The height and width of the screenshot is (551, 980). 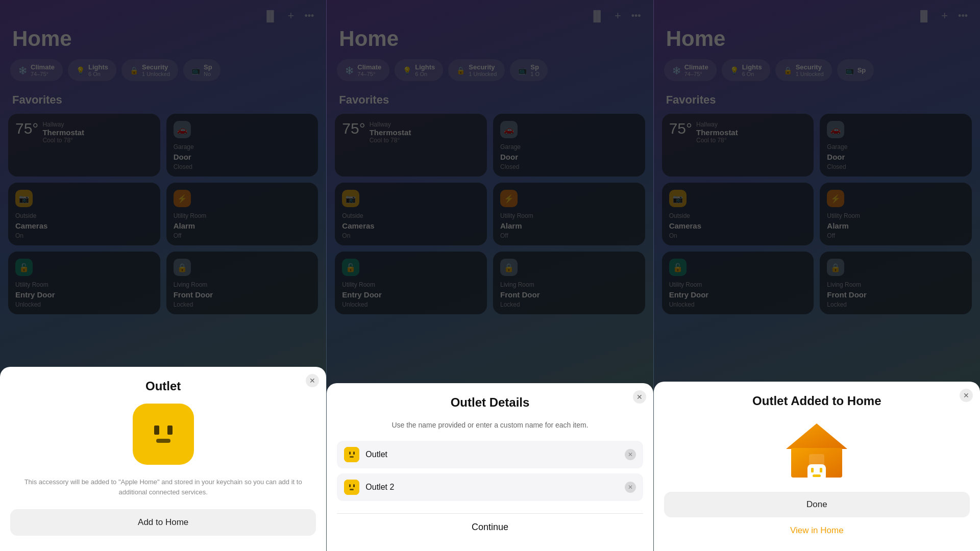 What do you see at coordinates (490, 527) in the screenshot?
I see `continue-button: Continue` at bounding box center [490, 527].